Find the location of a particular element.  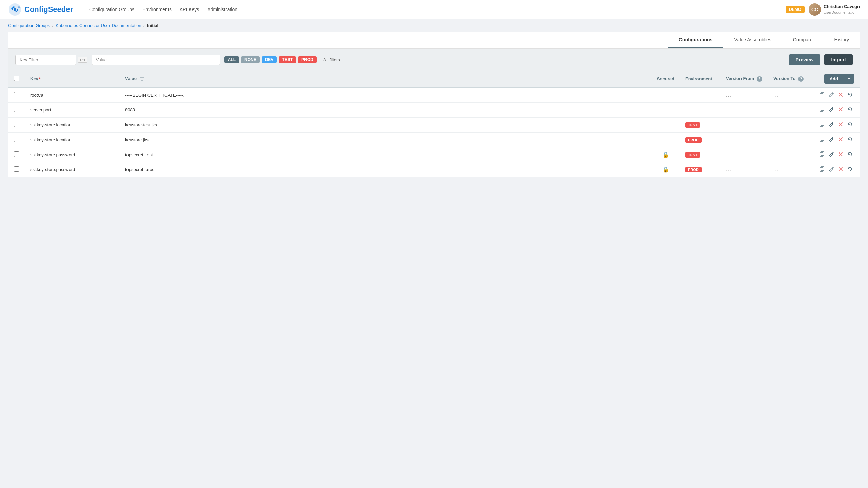

breadcrumb-config-groups: Configuration Groups is located at coordinates (29, 26).